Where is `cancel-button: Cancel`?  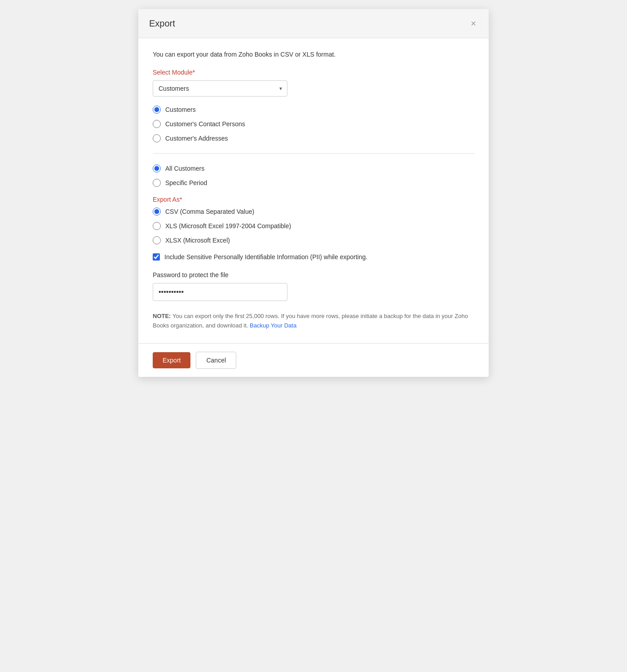
cancel-button: Cancel is located at coordinates (216, 360).